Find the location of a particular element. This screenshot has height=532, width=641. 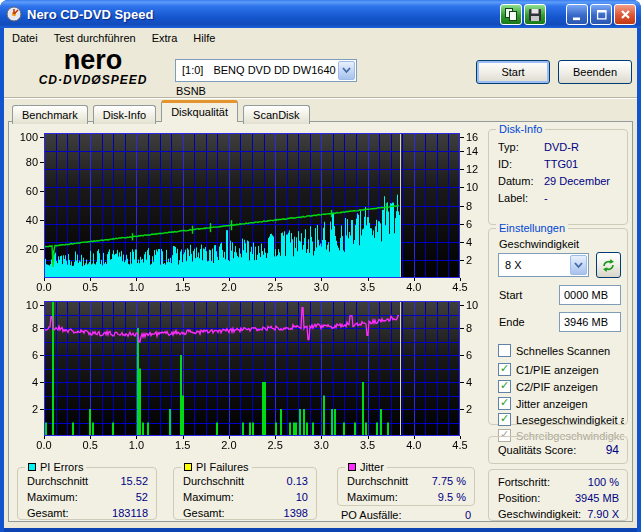

ende-field is located at coordinates (590, 322).